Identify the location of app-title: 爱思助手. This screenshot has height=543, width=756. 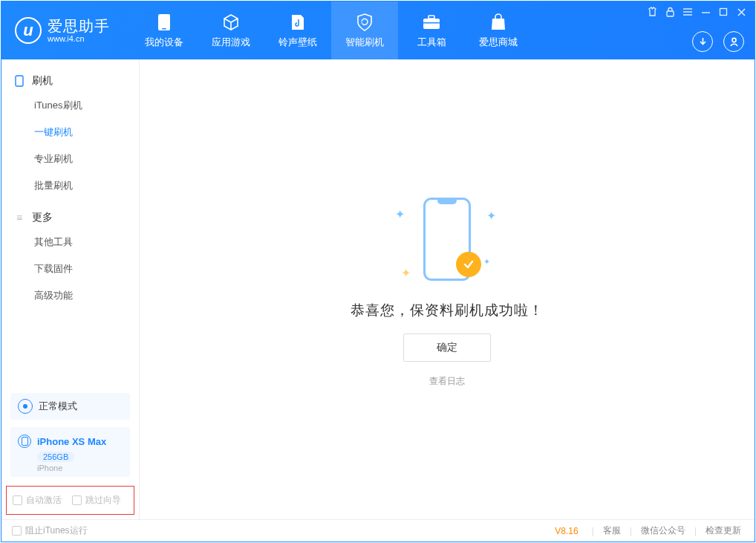
(79, 26).